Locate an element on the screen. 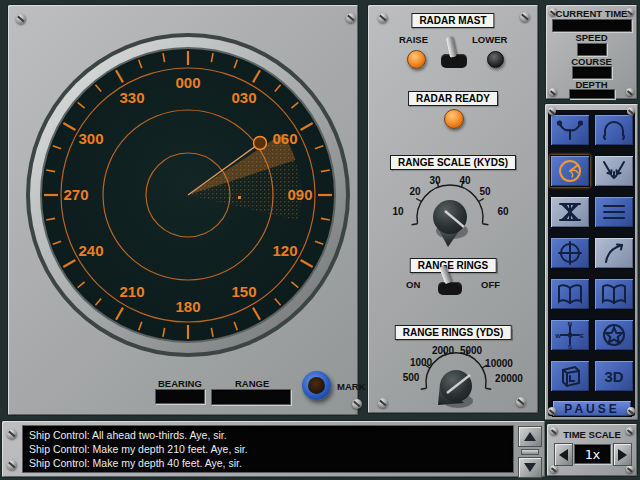 Image resolution: width=640 pixels, height=480 pixels. bearing-display is located at coordinates (180, 396).